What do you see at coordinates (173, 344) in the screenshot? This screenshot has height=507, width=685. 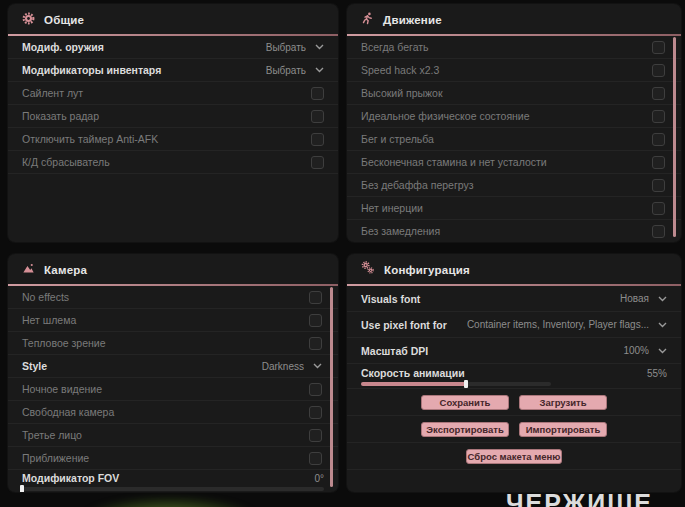 I see `row-thermal-vision: Тепловое зрение` at bounding box center [173, 344].